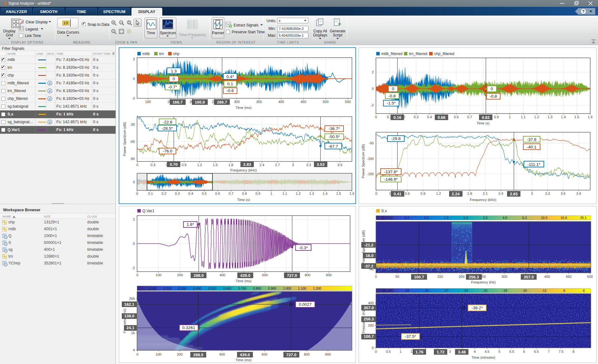  I want to click on svg-text: 0.400, so click(197, 288).